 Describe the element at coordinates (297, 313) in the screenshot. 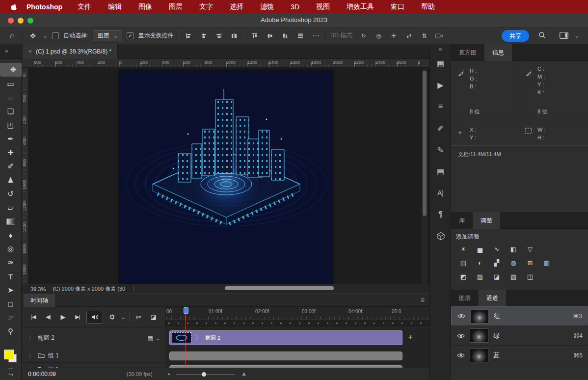

I see `timeline-ruler: 00 01:00f 02:00f 03:00f 04:00f 05:0` at that location.